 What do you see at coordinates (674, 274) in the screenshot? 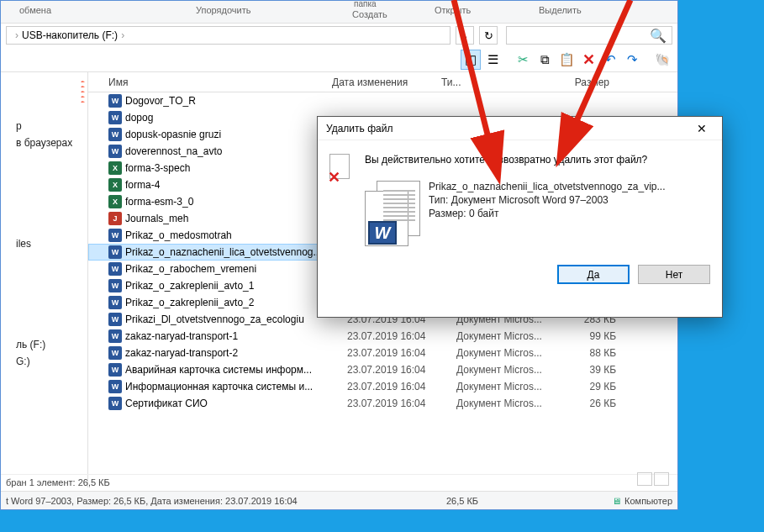
I see `no-button: Нет` at bounding box center [674, 274].